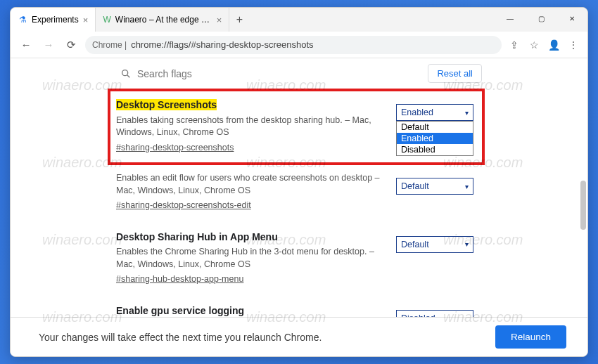 The image size is (598, 364). What do you see at coordinates (249, 238) in the screenshot?
I see `flag-title: Desktop Sharing Hub in App Menu` at bounding box center [249, 238].